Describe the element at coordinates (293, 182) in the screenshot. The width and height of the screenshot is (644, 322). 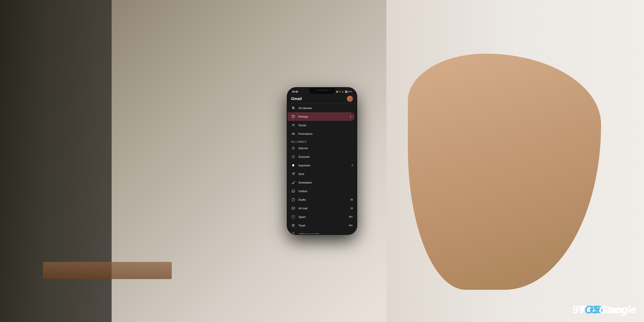
I see `scheduled-icon` at that location.